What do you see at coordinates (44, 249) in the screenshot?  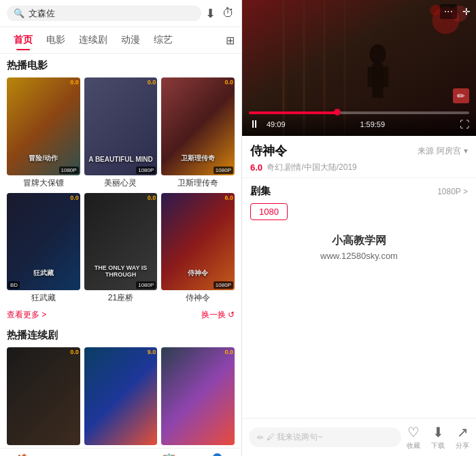 I see `list-item: 狂武藏 0.0 BD 狂武藏` at bounding box center [44, 249].